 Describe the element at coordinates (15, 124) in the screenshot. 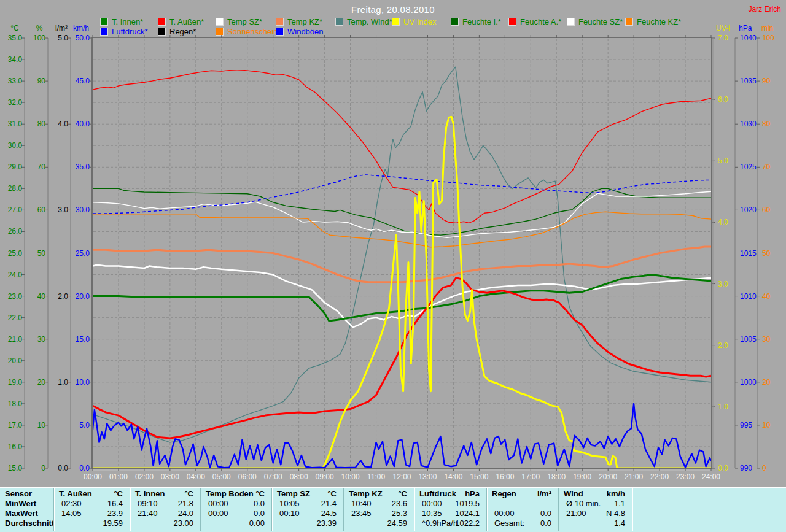

I see `svg-text: 31.0` at that location.